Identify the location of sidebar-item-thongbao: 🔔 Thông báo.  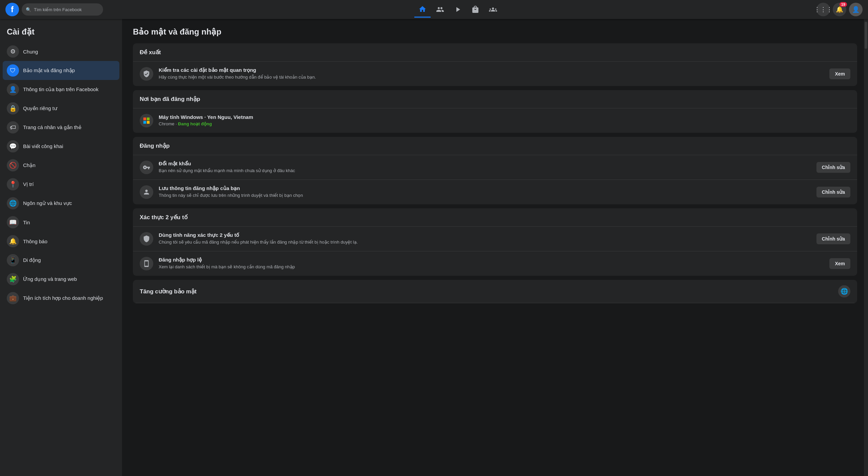
(61, 241).